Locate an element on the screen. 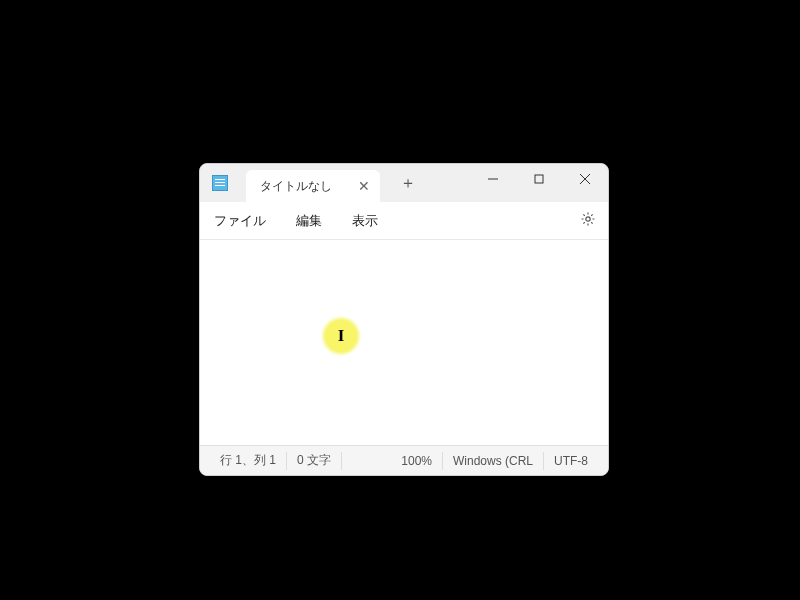 The height and width of the screenshot is (600, 800). new-tab-button: ＋ is located at coordinates (408, 183).